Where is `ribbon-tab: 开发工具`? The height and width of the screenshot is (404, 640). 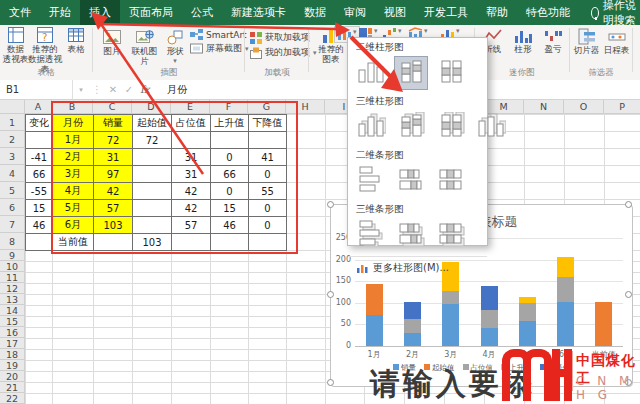
ribbon-tab: 开发工具 is located at coordinates (446, 12).